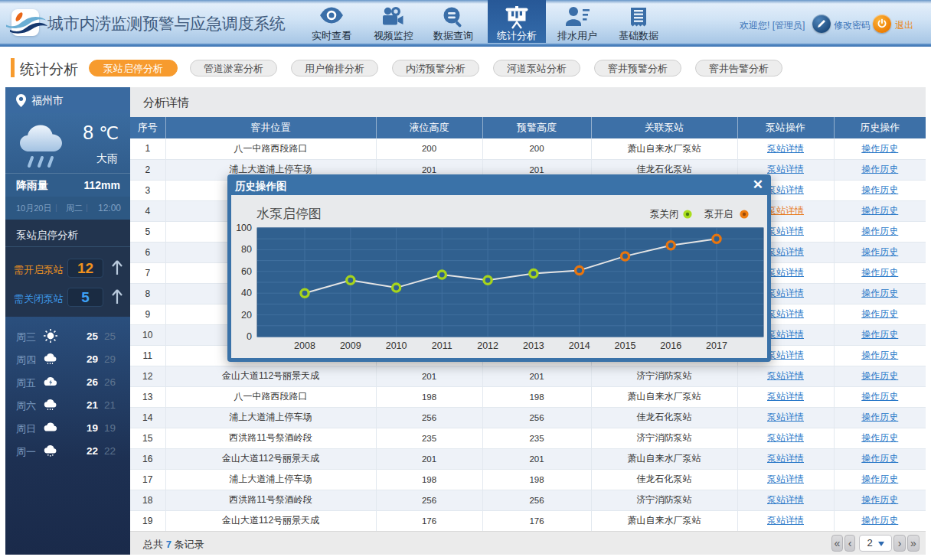 This screenshot has width=931, height=560. Describe the element at coordinates (243, 228) in the screenshot. I see `svg-text: 100` at that location.